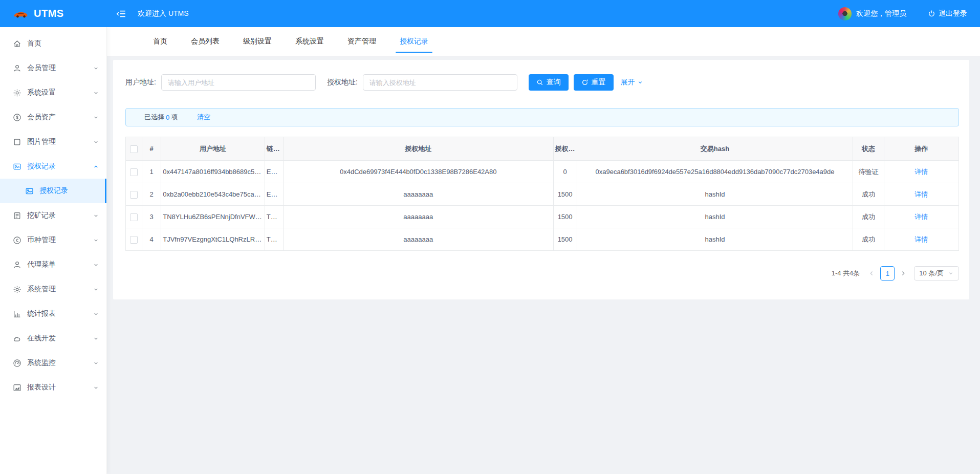 The height and width of the screenshot is (474, 980). What do you see at coordinates (30, 191) in the screenshot?
I see `picture-icon` at bounding box center [30, 191].